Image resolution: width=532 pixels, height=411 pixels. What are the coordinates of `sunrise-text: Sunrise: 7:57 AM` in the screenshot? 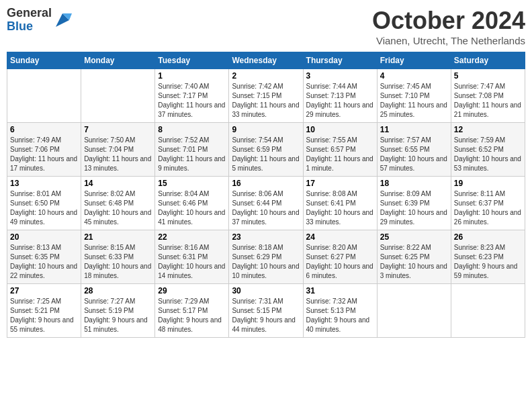 It's located at (406, 140).